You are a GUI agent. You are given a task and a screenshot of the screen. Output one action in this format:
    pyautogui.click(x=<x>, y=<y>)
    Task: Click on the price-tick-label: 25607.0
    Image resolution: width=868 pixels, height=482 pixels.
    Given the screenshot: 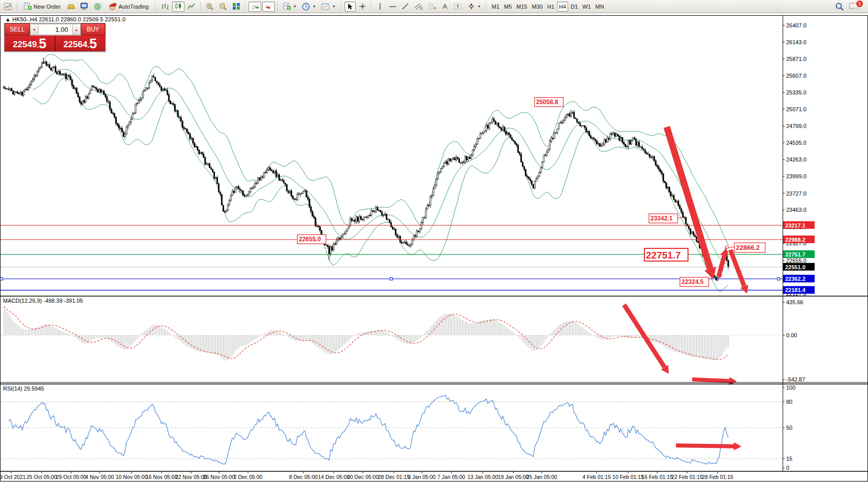 What is the action you would take?
    pyautogui.click(x=796, y=76)
    